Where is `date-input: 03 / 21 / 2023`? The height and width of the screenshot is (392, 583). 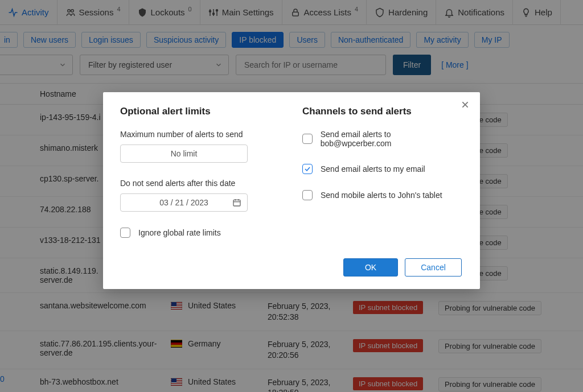 date-input: 03 / 21 / 2023 is located at coordinates (184, 203).